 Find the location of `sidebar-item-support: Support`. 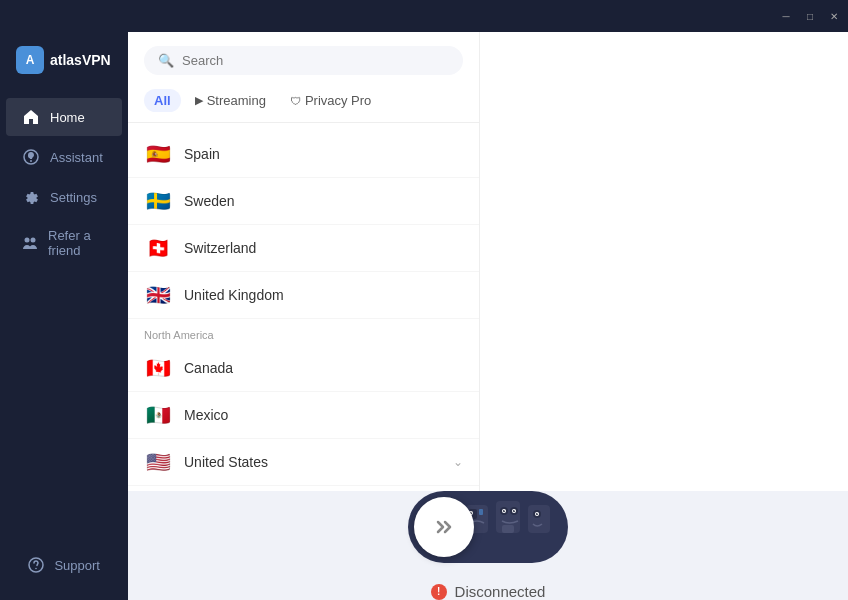

sidebar-item-support: Support is located at coordinates (64, 565).